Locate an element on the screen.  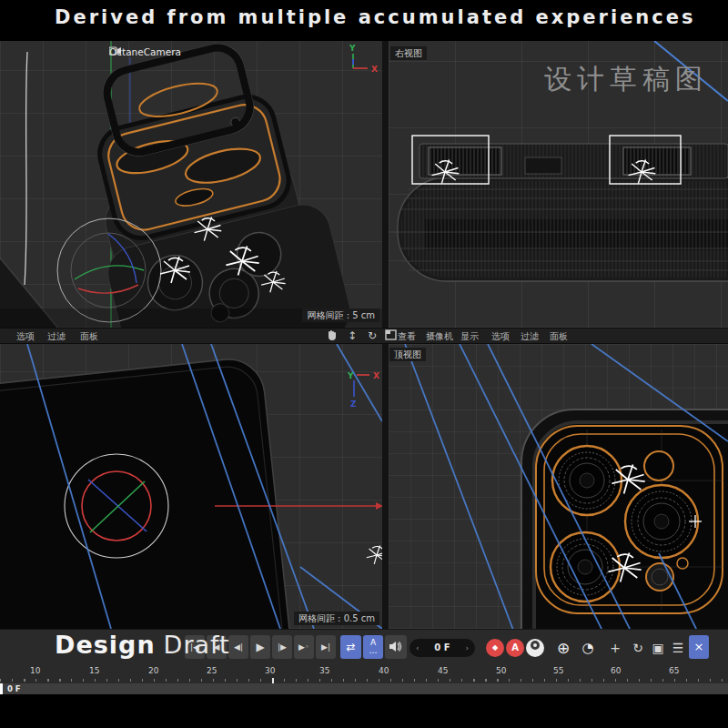
scale-record-button: ▣ is located at coordinates (658, 648).